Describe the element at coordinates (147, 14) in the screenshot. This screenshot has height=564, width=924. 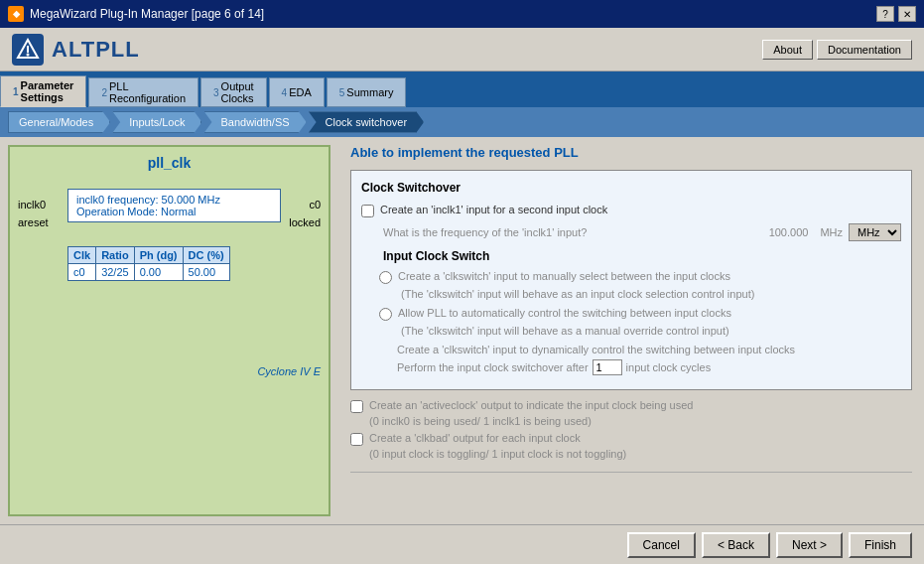
I see `window-title: MegaWizard Plug-In Manager [page 6 of 14…` at that location.